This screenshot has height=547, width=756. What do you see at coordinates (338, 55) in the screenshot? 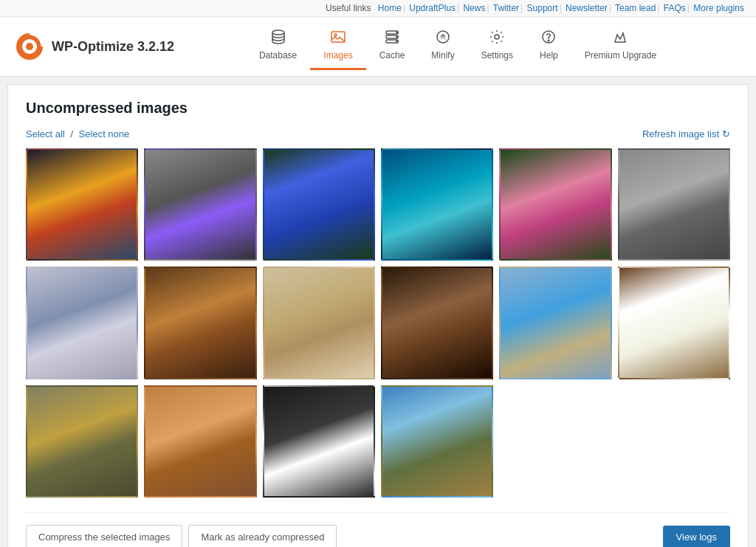
I see `tab-images-label: Images` at bounding box center [338, 55].